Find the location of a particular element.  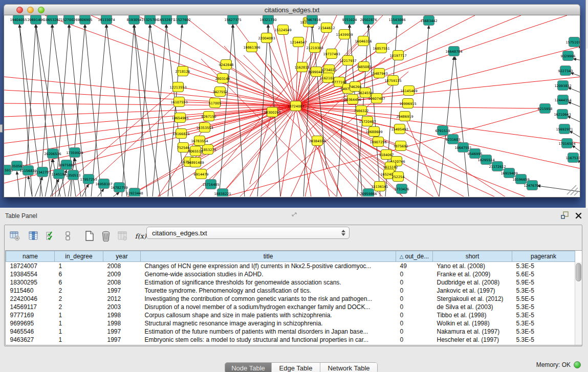

table-vertical-scrollbar is located at coordinates (578, 303).